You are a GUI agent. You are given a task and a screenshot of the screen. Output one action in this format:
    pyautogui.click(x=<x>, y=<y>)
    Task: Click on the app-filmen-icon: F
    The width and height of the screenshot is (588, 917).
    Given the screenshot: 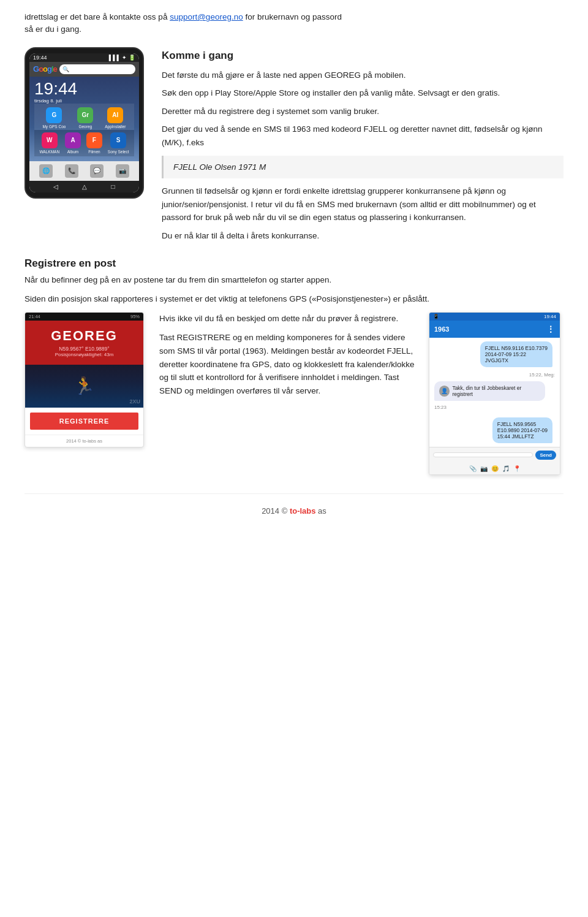 What is the action you would take?
    pyautogui.click(x=94, y=140)
    